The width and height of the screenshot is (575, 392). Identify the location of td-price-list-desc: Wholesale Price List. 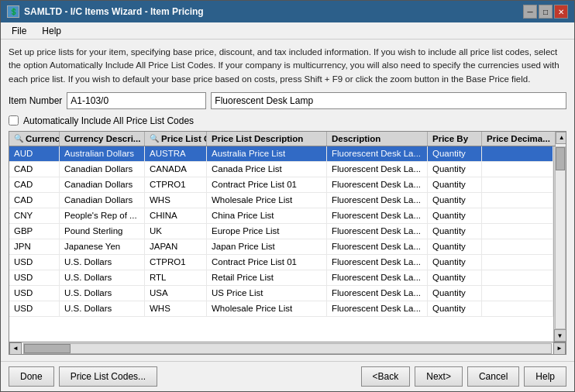
(267, 308).